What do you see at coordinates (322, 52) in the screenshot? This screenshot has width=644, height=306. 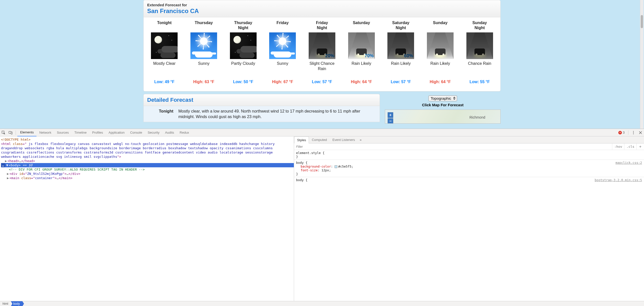 I see `forecast-day: Friday Night20%Slight Chance RainLow: 57…` at bounding box center [322, 52].